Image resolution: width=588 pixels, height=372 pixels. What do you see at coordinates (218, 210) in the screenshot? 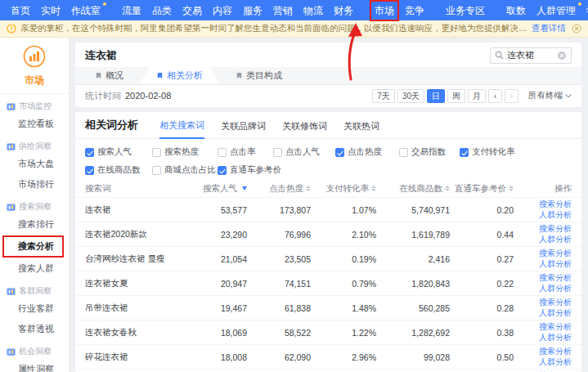
I see `search-popularity: 53,577` at bounding box center [218, 210].